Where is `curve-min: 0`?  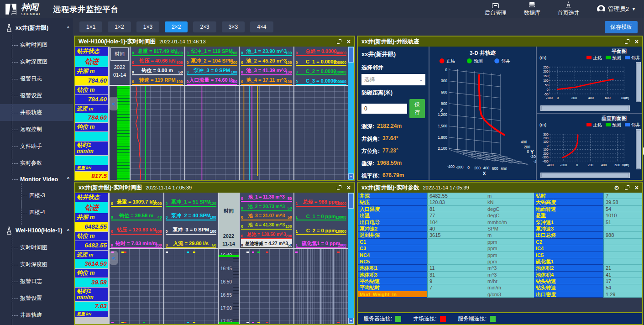 curve-min: 0 is located at coordinates (112, 231).